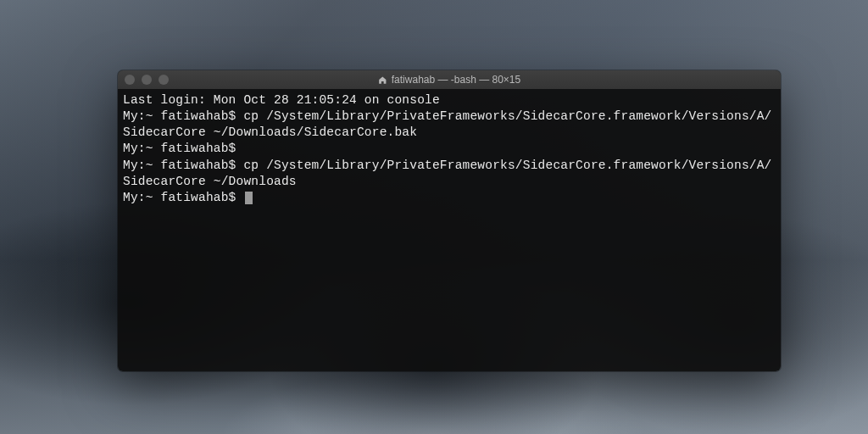  I want to click on close-button, so click(130, 80).